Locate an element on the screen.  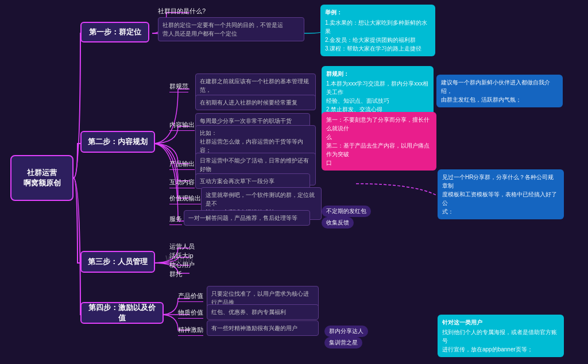
l1-step2: 第二步：内容规划 is located at coordinates (118, 142).